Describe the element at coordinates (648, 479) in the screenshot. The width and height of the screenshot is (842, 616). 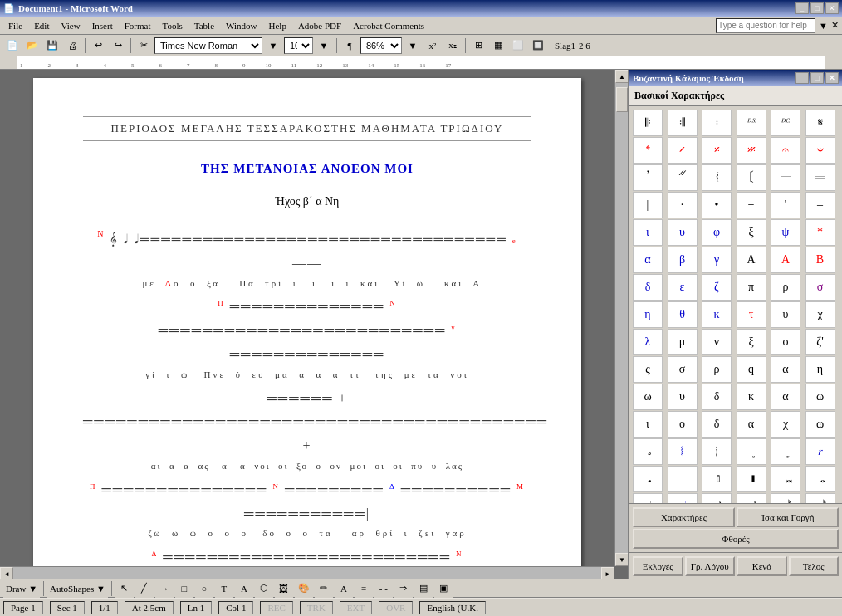
I see `char-79: 𝅘` at that location.